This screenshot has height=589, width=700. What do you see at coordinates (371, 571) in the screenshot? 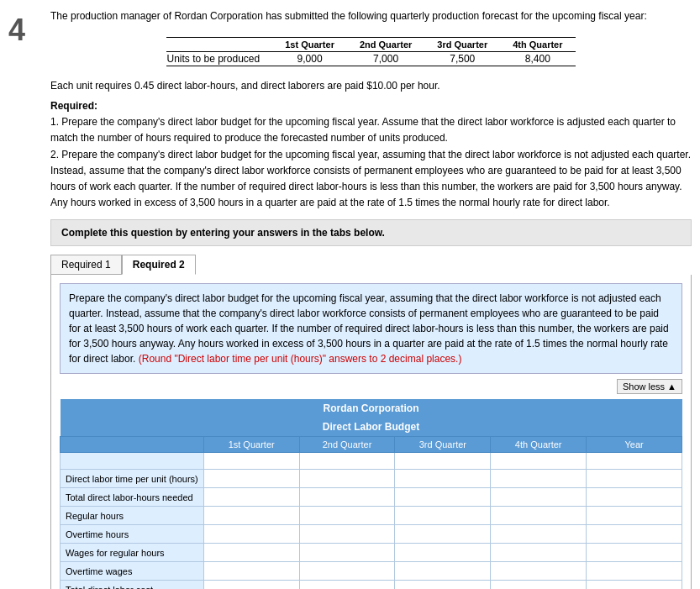
I see `table-row: Overtime wages` at bounding box center [371, 571].